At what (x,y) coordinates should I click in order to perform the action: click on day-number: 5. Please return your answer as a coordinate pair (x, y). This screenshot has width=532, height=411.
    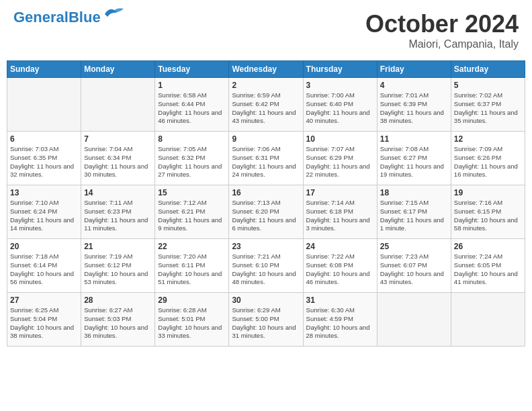
    Looking at the image, I should click on (488, 85).